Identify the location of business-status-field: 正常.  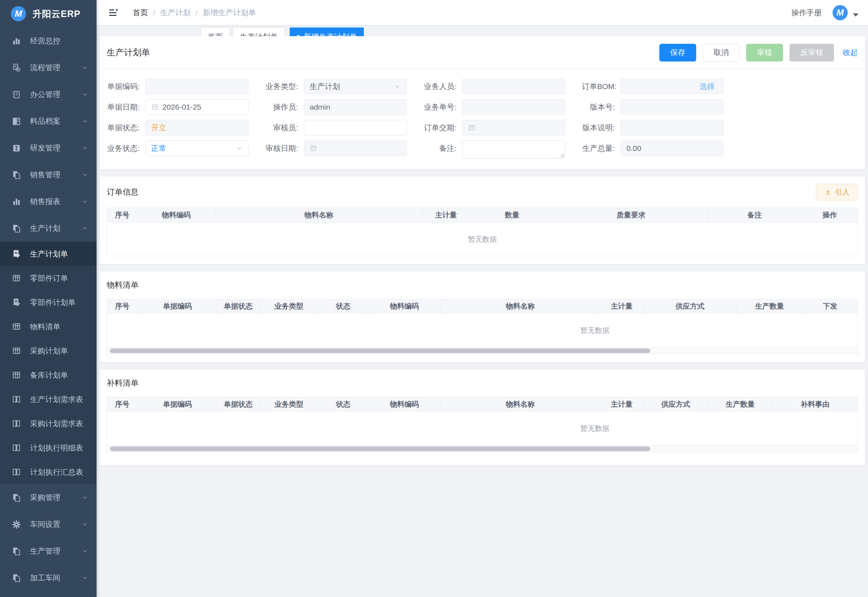
(197, 148).